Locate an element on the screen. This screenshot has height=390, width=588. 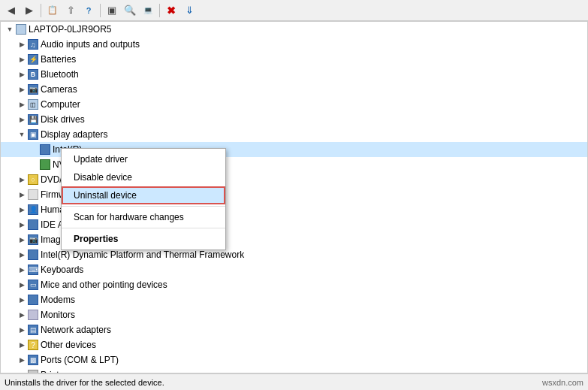
expand-icon-audio: ▶ is located at coordinates (22, 44).